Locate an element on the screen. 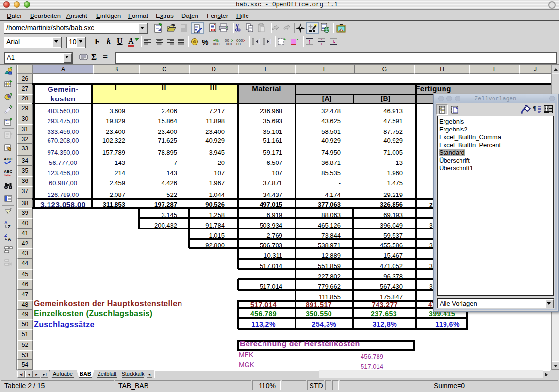 The width and height of the screenshot is (559, 392). svg-text: .000 is located at coordinates (229, 44).